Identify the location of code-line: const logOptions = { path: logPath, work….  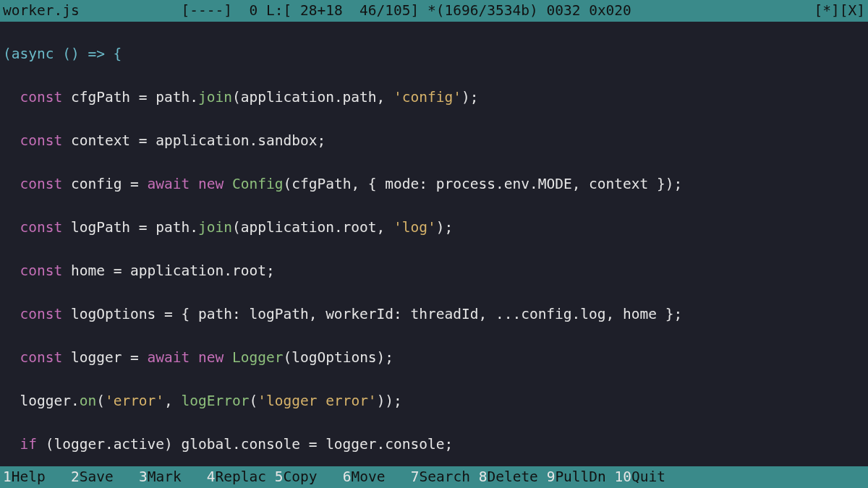
(434, 314).